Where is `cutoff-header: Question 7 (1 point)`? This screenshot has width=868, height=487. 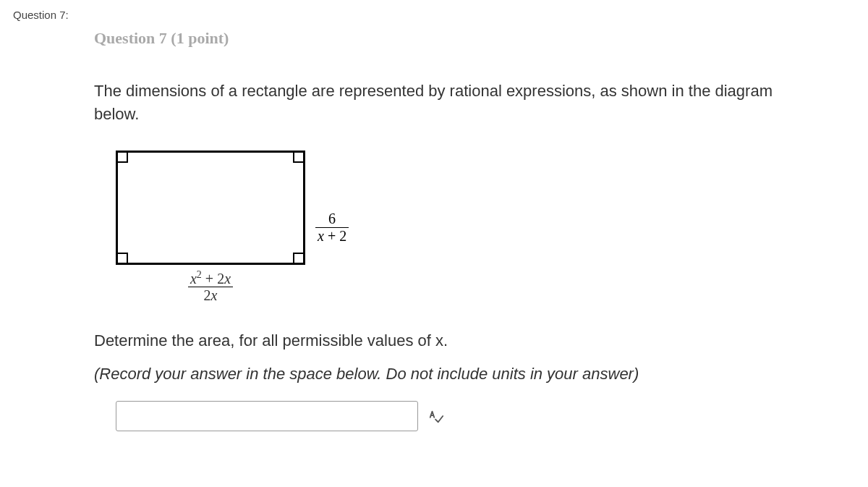 cutoff-header: Question 7 (1 point) is located at coordinates (161, 38).